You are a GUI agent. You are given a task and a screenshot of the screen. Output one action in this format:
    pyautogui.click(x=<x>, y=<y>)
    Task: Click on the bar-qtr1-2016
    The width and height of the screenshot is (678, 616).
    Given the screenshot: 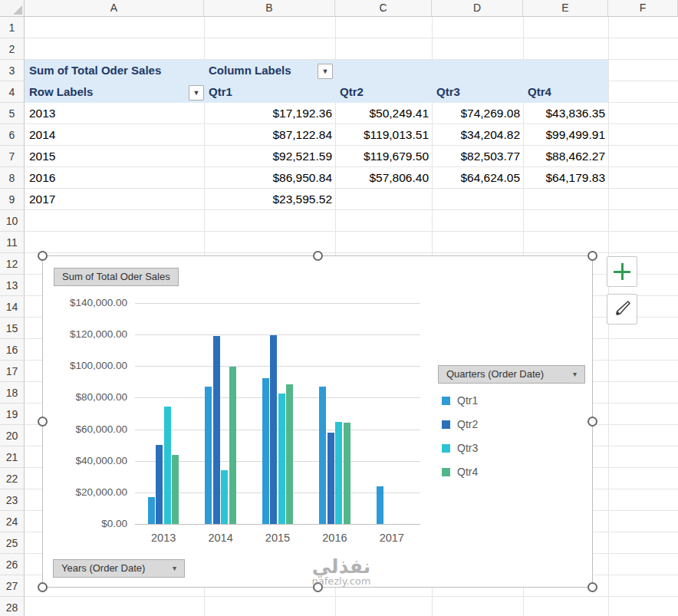 What is the action you would take?
    pyautogui.click(x=322, y=456)
    